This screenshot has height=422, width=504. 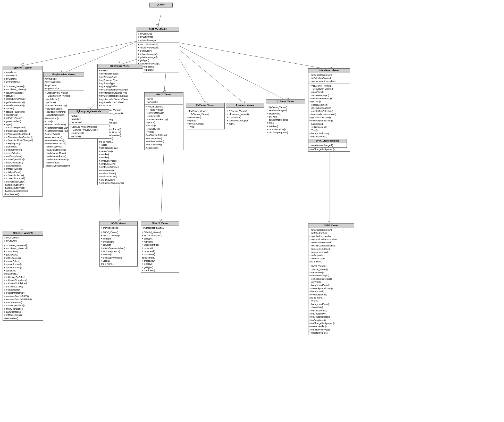 What do you see at coordinates (161, 5) in the screenshot?
I see `qobject-box: QObject` at bounding box center [161, 5].